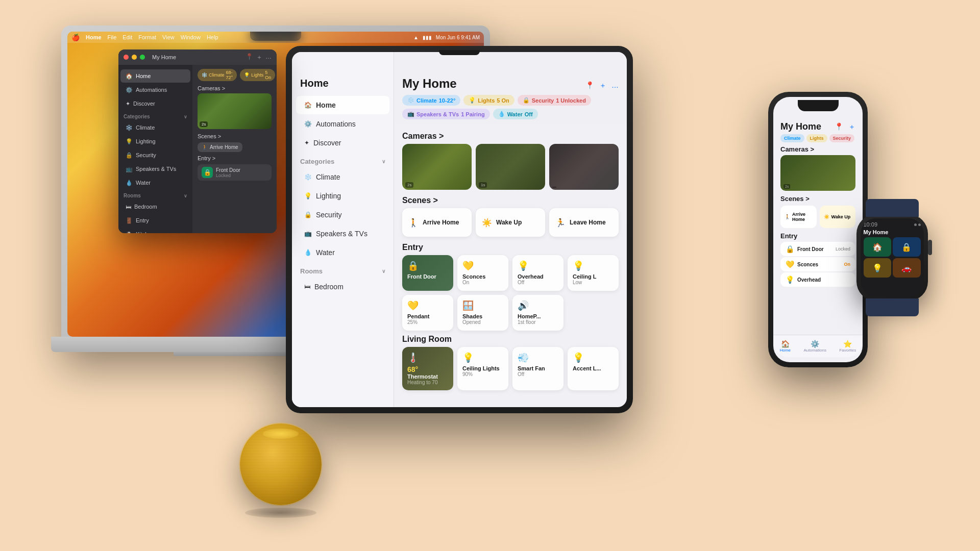  Describe the element at coordinates (343, 215) in the screenshot. I see `ipad-sidebar-security: 🔒 Security` at that location.